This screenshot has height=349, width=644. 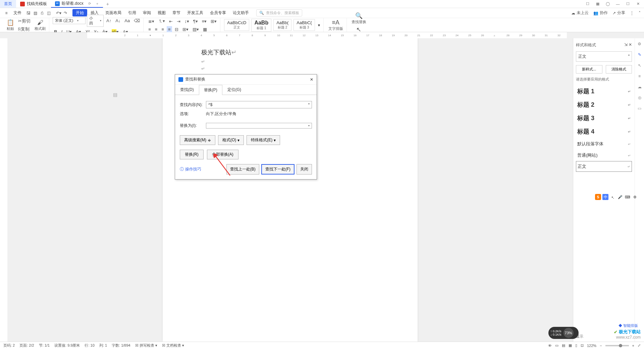 I want to click on dialog-tab-2: 定位(G), so click(x=234, y=90).